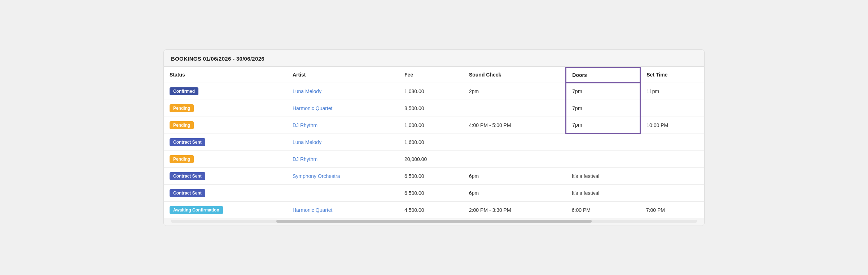 This screenshot has height=275, width=868. Describe the element at coordinates (431, 142) in the screenshot. I see `fee-cell: 1,600.00` at that location.